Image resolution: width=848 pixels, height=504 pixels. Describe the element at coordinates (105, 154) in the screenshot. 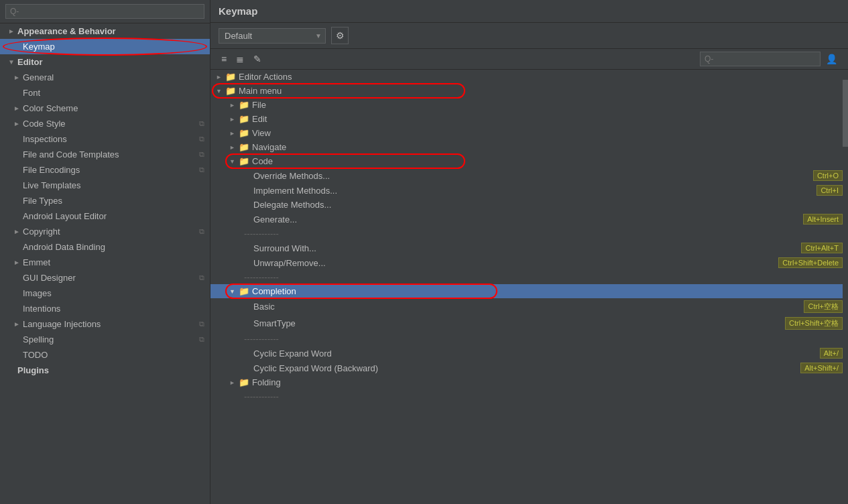

I see `sidebar-item-file-code-templates: File and Code Templates ⧉` at that location.